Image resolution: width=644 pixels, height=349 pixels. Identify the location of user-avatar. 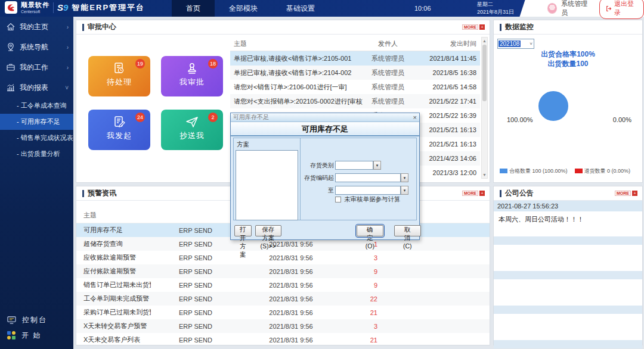
(552, 8).